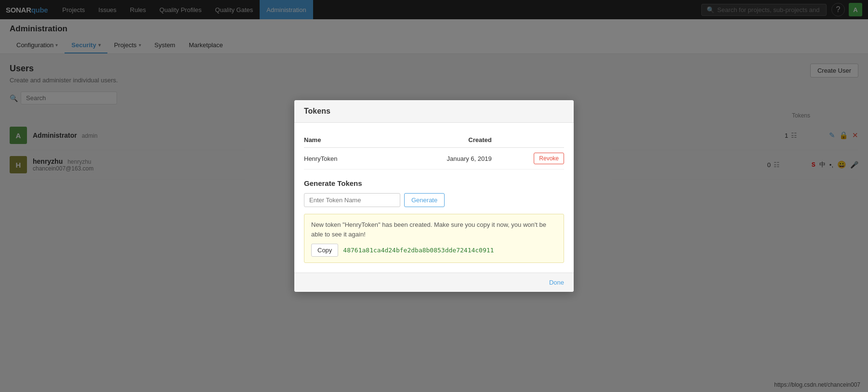 The image size is (868, 392). I want to click on token-created: January 6, 2019, so click(437, 159).